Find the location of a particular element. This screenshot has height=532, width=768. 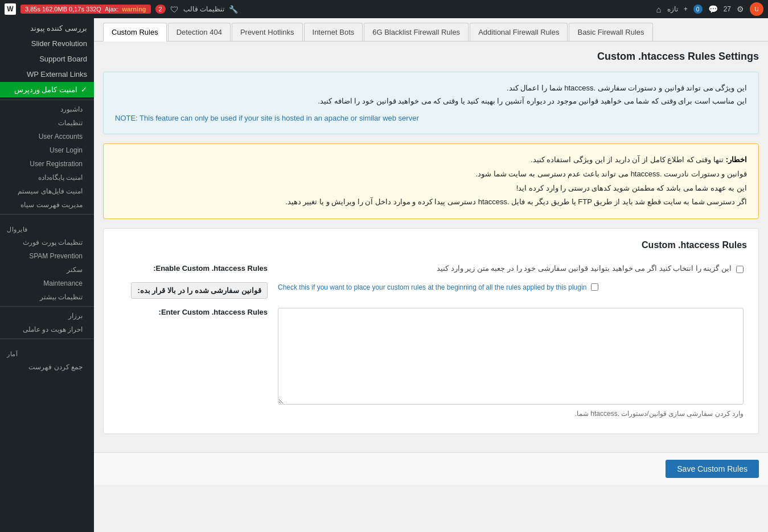

enter-rules-label-cell: Enter Custom .htaccess Rules: is located at coordinates (195, 363).